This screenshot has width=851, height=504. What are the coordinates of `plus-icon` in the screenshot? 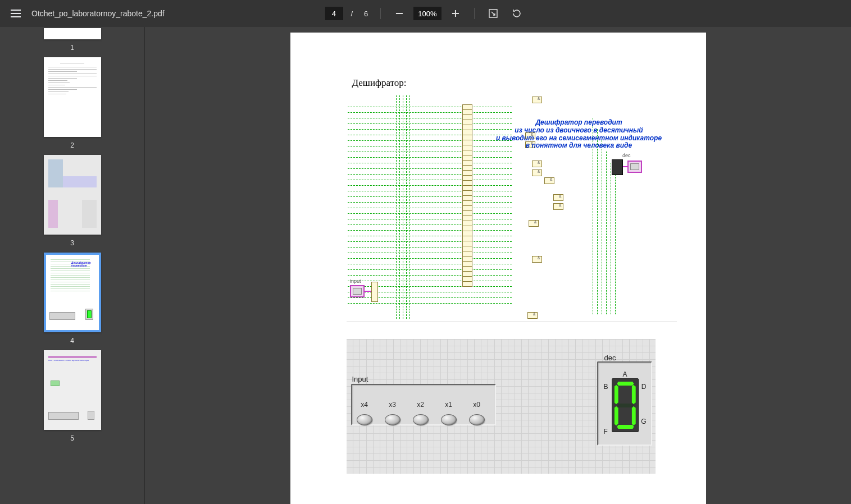 It's located at (456, 13).